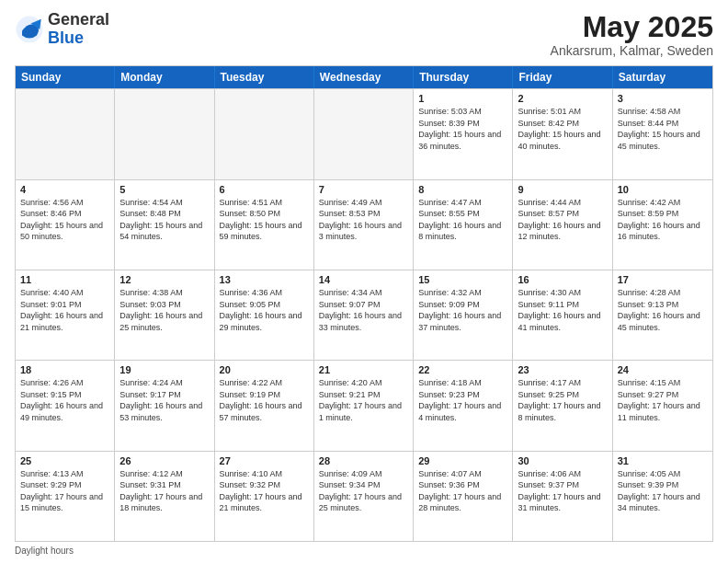 Image resolution: width=728 pixels, height=563 pixels. What do you see at coordinates (164, 310) in the screenshot?
I see `cell-info: Sunrise: 4:38 AM Sunset: 9:03 PM Dayligh…` at bounding box center [164, 310].